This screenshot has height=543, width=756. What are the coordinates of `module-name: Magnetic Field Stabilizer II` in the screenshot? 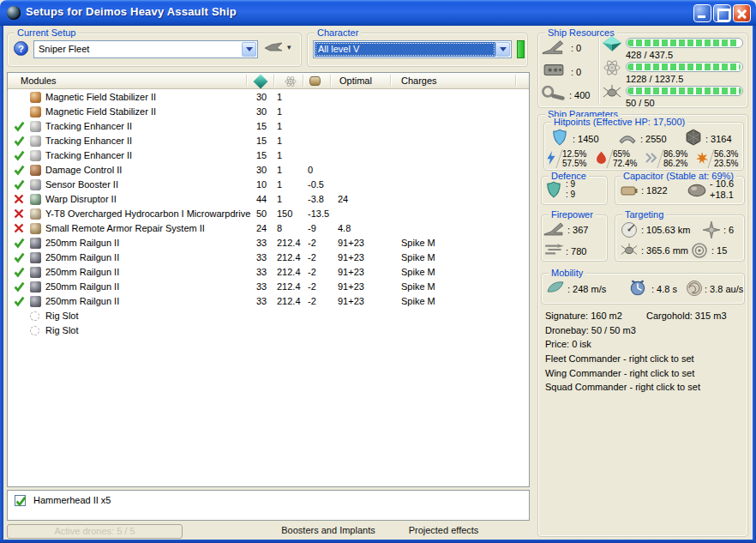 It's located at (101, 98).